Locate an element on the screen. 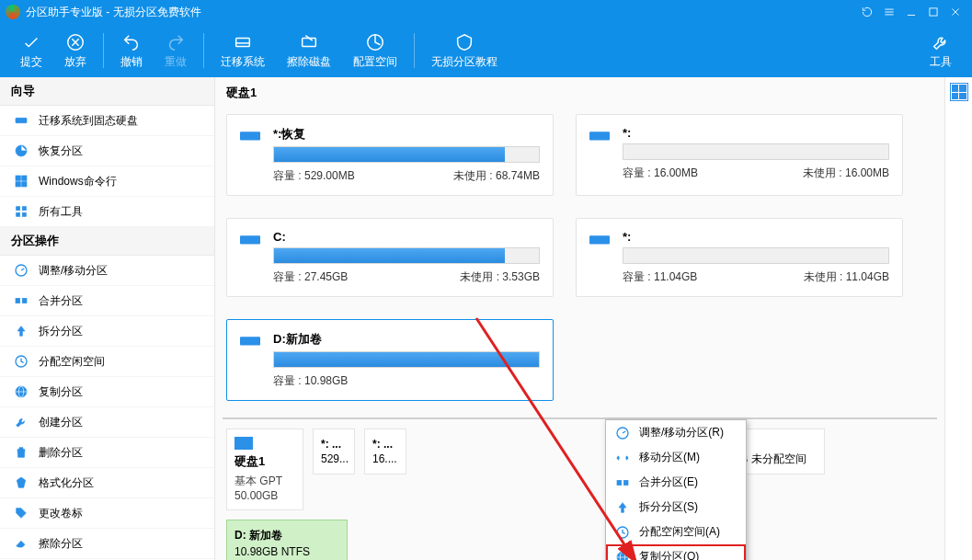 This screenshot has height=560, width=972. partition-card-0: *:恢复容量 : 529.00MB未使用 : 68.74MB is located at coordinates (390, 154).